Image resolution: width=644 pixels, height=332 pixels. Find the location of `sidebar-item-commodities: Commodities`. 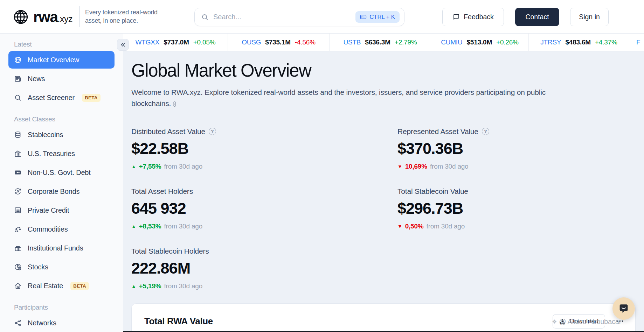

sidebar-item-commodities: Commodities is located at coordinates (62, 229).